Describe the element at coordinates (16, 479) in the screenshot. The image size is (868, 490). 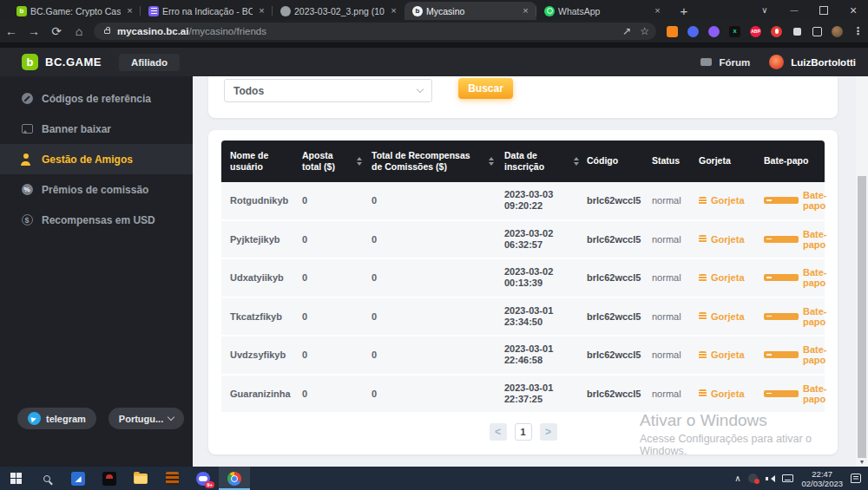
I see `start-button` at that location.